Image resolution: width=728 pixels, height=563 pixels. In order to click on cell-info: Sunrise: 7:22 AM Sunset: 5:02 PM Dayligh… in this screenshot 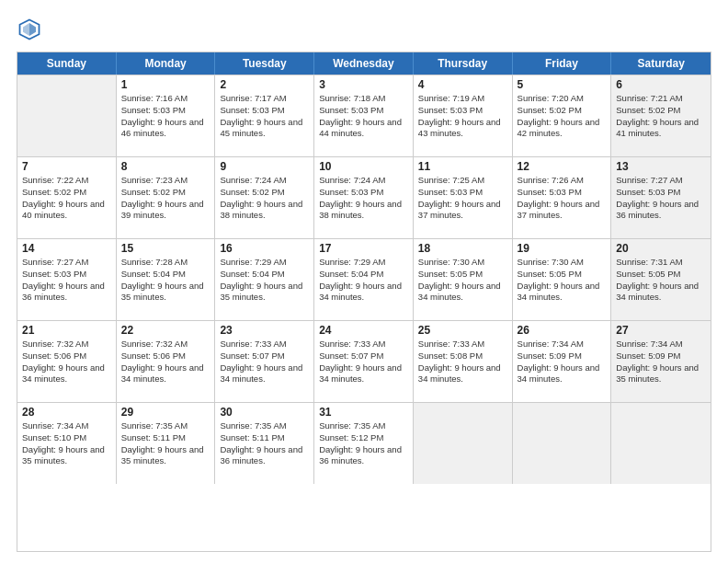, I will do `click(66, 199)`.